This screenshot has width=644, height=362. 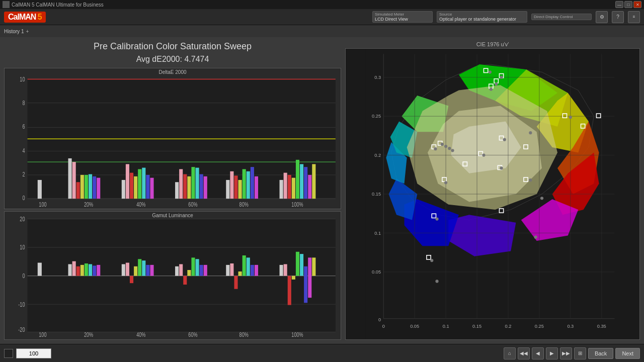 What do you see at coordinates (6, 5) in the screenshot?
I see `app-icon` at bounding box center [6, 5].